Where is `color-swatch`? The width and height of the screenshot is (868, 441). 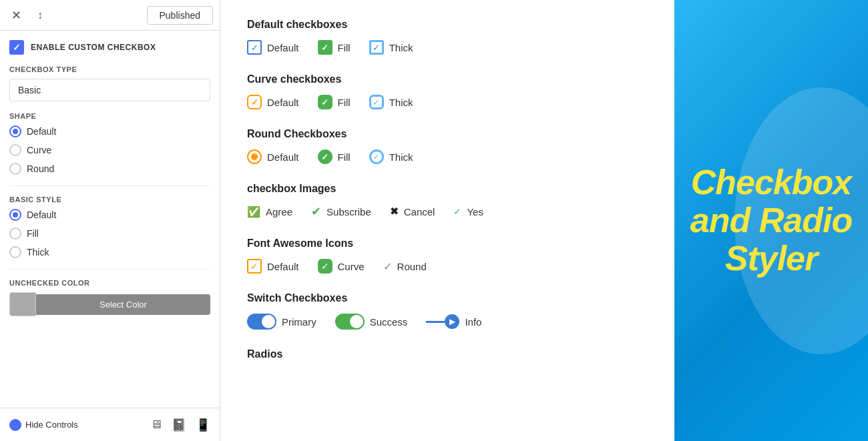 color-swatch is located at coordinates (23, 304).